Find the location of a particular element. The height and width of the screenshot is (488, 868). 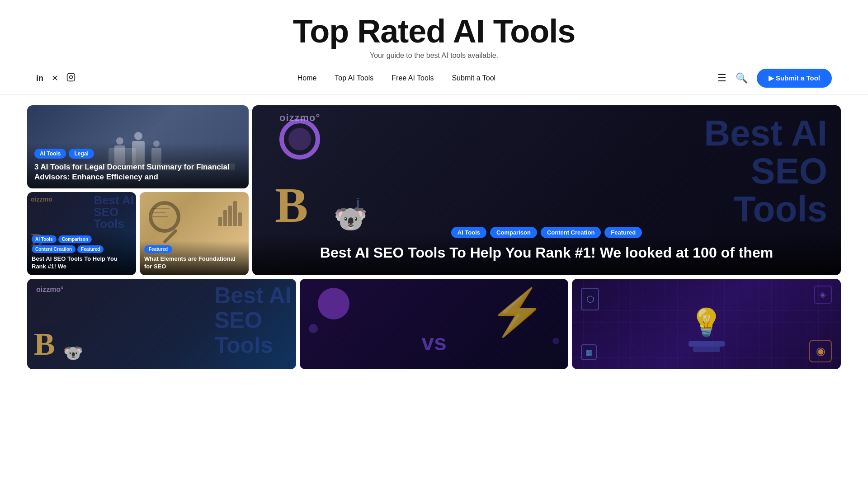

tag-comparison-br: Comparison is located at coordinates (514, 232).